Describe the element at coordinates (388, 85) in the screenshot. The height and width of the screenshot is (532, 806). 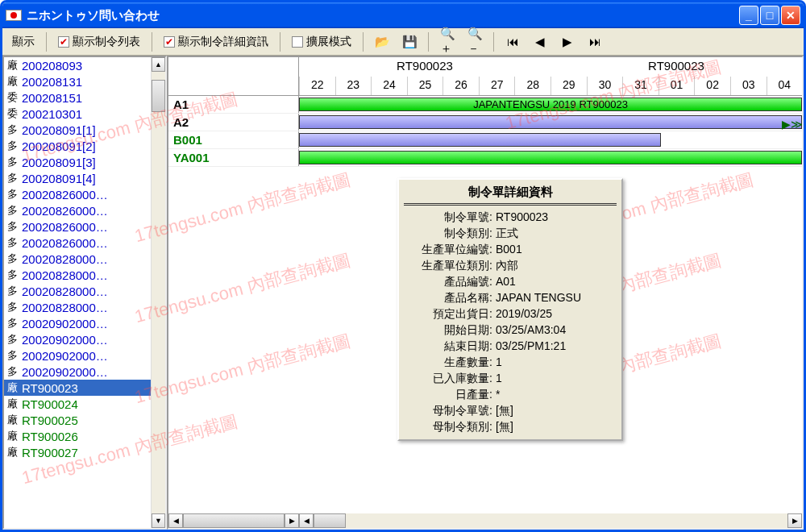
I see `day-header: 24` at that location.